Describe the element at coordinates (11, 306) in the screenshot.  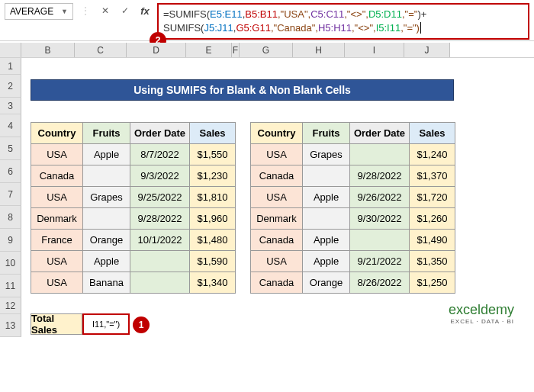
I see `row-header: 12` at that location.